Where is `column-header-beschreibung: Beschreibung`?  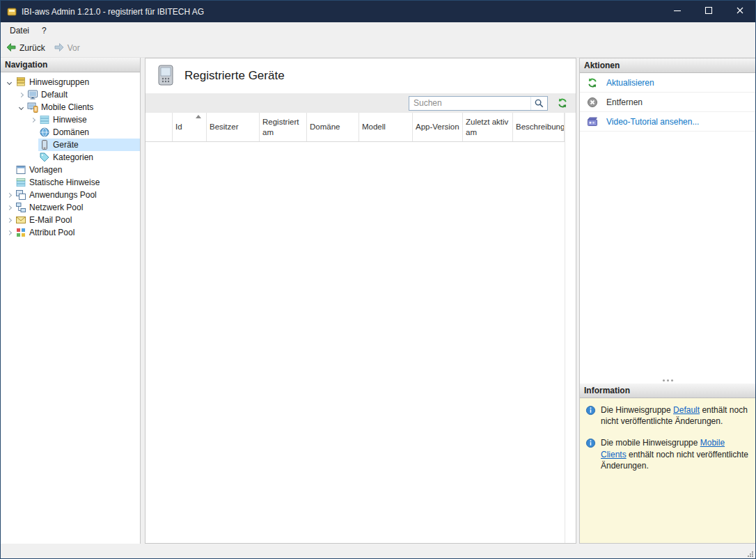
column-header-beschreibung: Beschreibung is located at coordinates (539, 127).